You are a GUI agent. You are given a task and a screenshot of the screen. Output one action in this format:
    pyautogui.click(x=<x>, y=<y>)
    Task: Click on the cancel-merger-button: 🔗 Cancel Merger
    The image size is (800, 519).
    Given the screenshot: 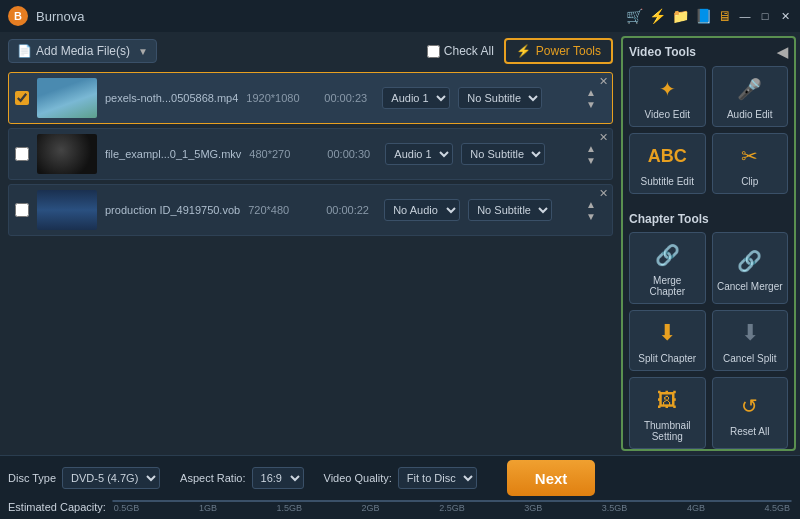 What is the action you would take?
    pyautogui.click(x=750, y=268)
    